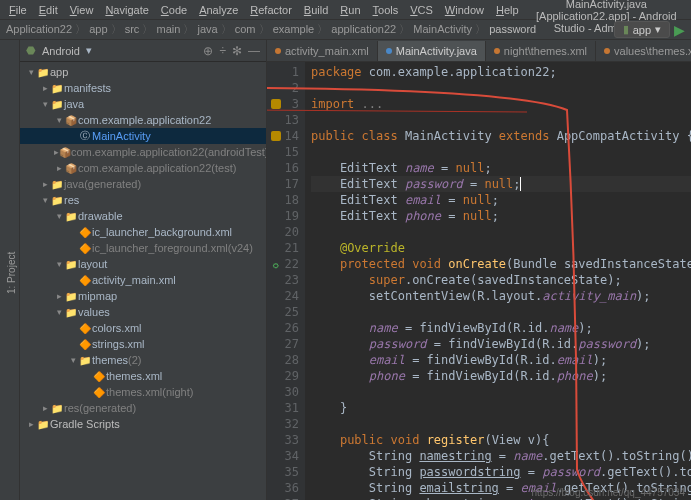  Describe the element at coordinates (143, 408) in the screenshot. I see `tree-item: ▸📁res (generated)` at that location.